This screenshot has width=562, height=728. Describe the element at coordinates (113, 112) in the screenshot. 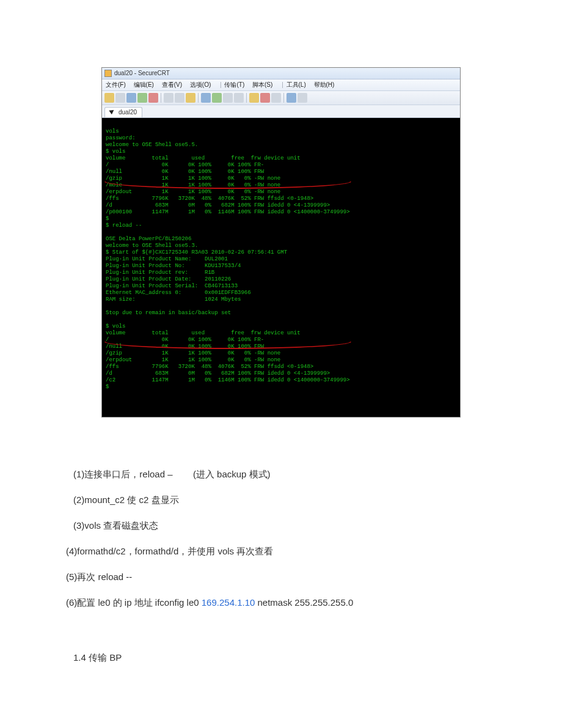

I see `cursor-icon` at that location.